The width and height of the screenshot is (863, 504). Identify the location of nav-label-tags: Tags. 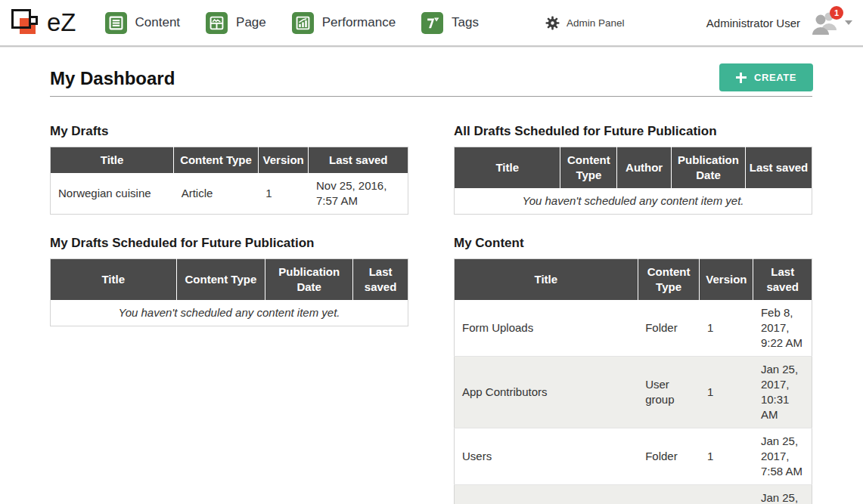
(465, 23).